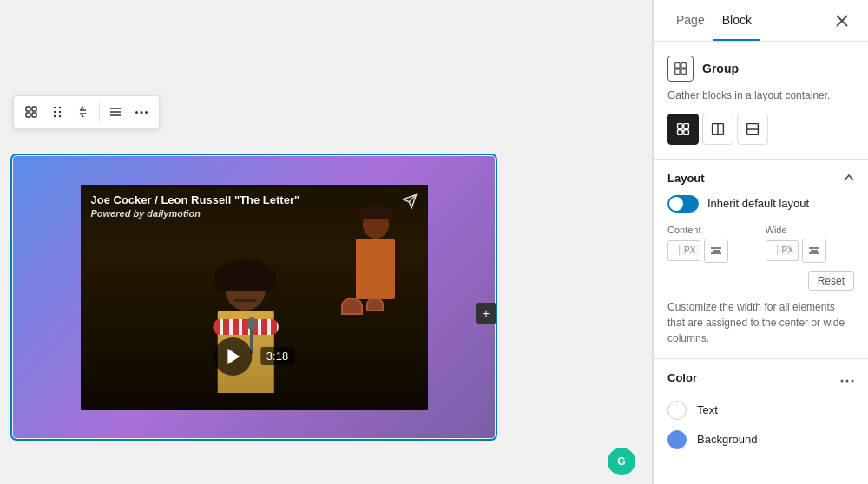 This screenshot has height=484, width=868. What do you see at coordinates (684, 251) in the screenshot?
I see `content-width-input-wrapper: PX` at bounding box center [684, 251].